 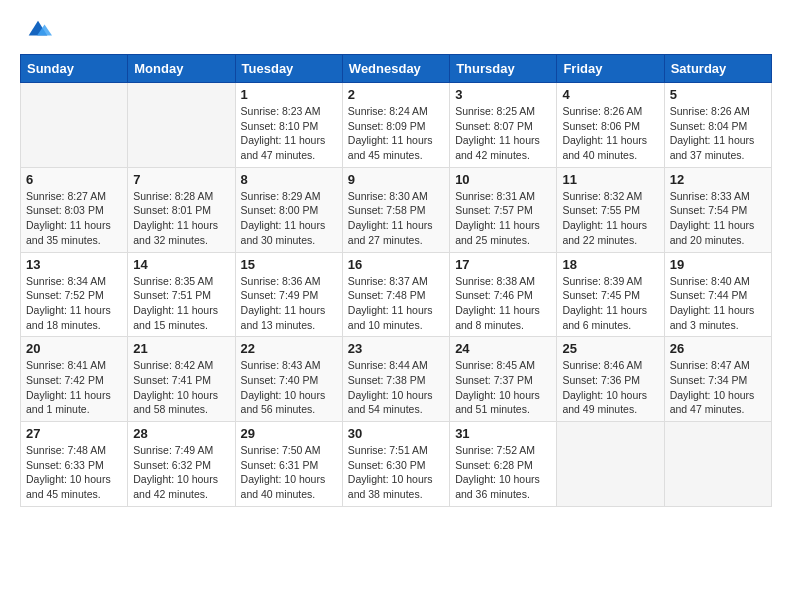 I want to click on calendar-cell: 29Sunrise: 7:50 AM Sunset: 6:31 PM Dayli…, so click(x=288, y=464).